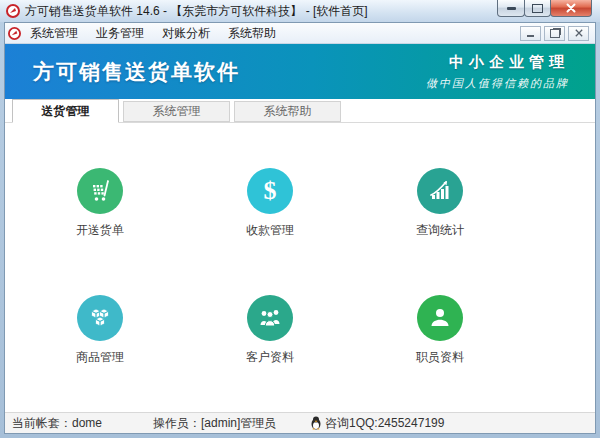 This screenshot has height=438, width=600. What do you see at coordinates (300, 72) in the screenshot?
I see `header-banner: 方可销售送货单软件 中小企业管理 做中国人值得信赖的品牌` at bounding box center [300, 72].